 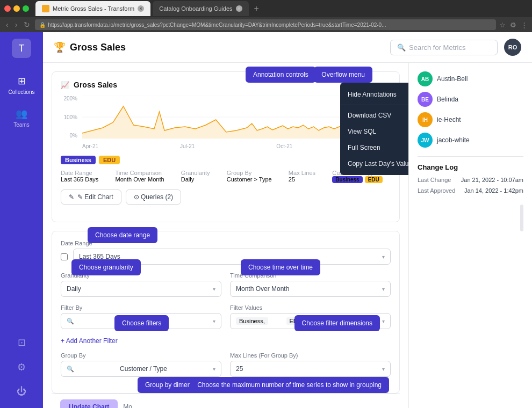 I want to click on summary-customer-type-tags: Business EDU, so click(x=361, y=179).